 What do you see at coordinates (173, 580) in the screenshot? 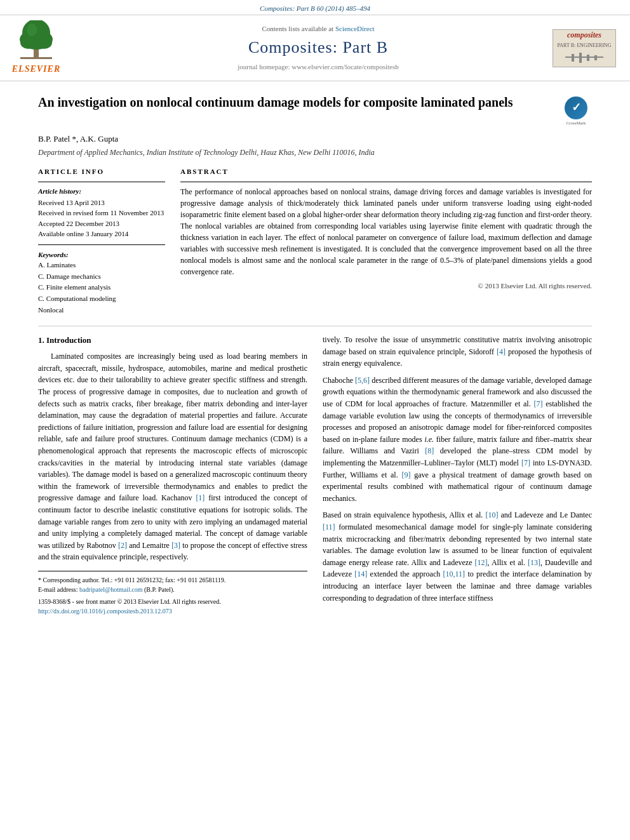
I see `footnote-star: * Corresponding author. Tel.: +91 011 26…` at bounding box center [173, 580].